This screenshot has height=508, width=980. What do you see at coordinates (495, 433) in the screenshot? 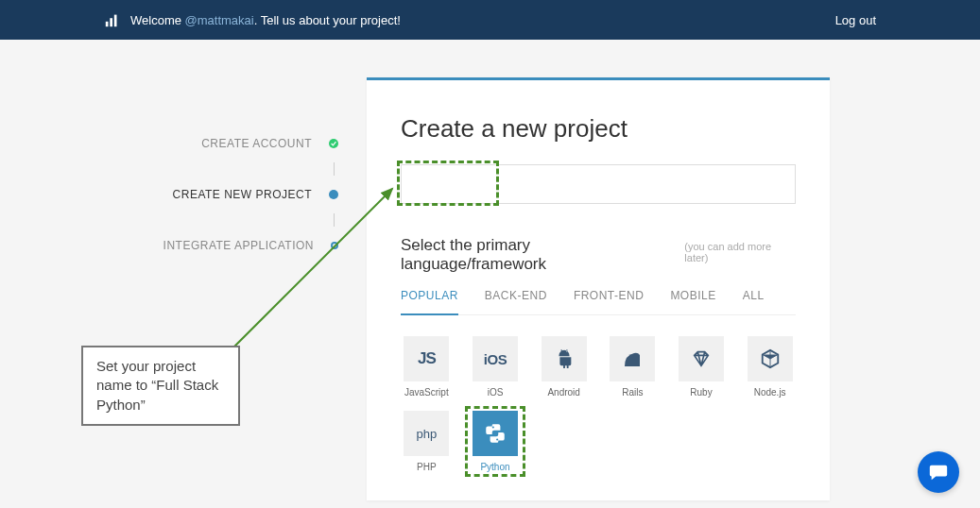
I see `python-icon` at bounding box center [495, 433].